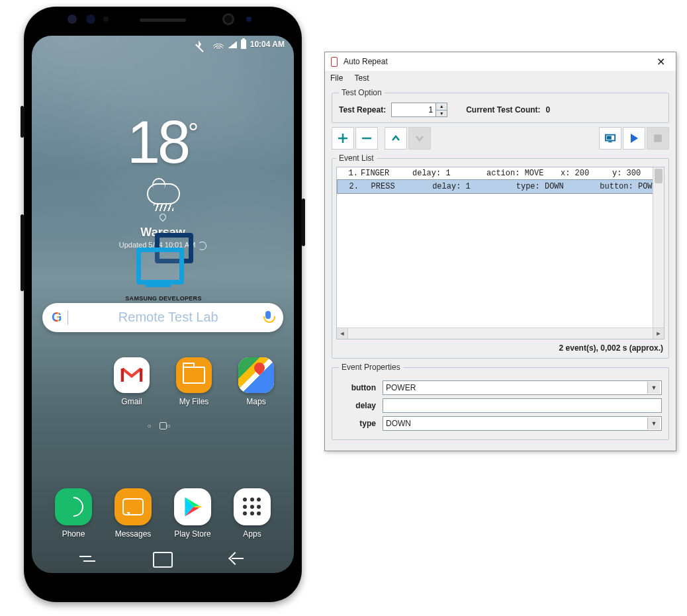 The height and width of the screenshot is (616, 687). What do you see at coordinates (500, 138) in the screenshot?
I see `toolbar` at bounding box center [500, 138].